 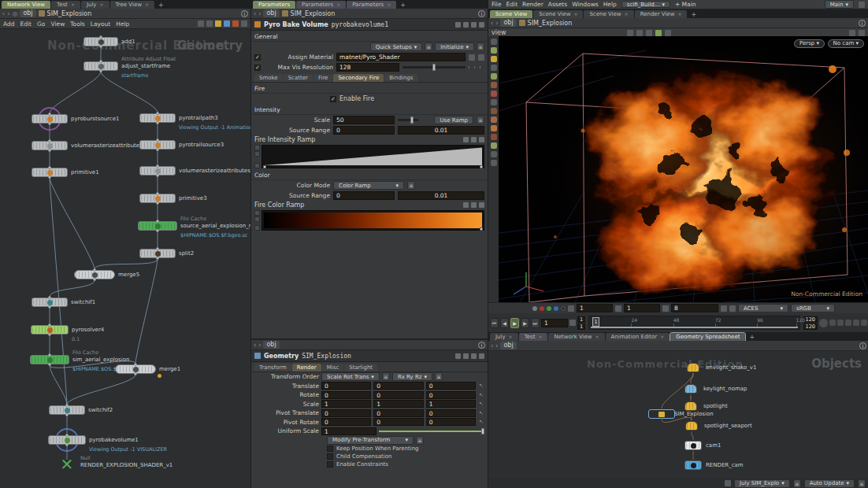 What do you see at coordinates (298, 78) in the screenshot?
I see `folder-tab: Scatter` at bounding box center [298, 78].